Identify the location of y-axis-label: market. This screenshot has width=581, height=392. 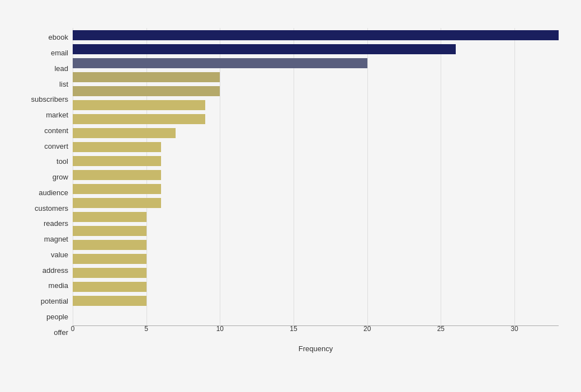
(57, 115).